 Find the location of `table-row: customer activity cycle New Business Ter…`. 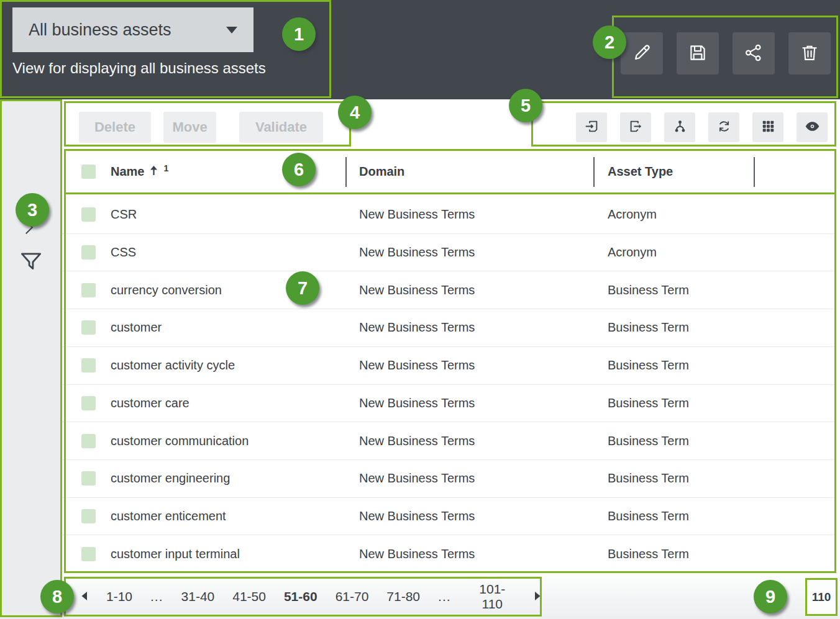

table-row: customer activity cycle New Business Ter… is located at coordinates (449, 366).